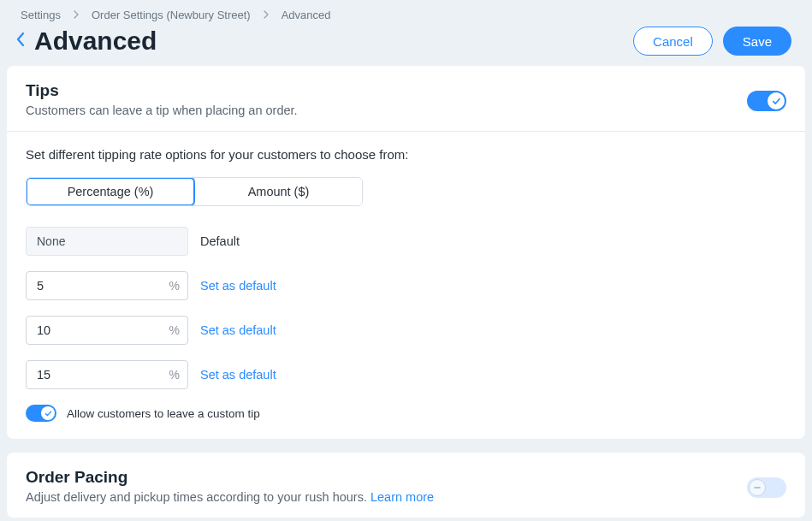  I want to click on tab-amount: Amount ($), so click(278, 192).